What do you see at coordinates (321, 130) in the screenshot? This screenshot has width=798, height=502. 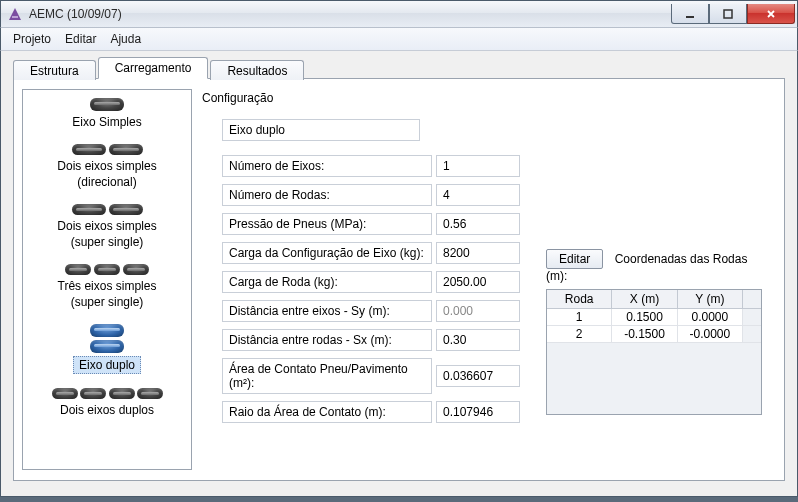 I see `axle-type-display: Eixo duplo` at bounding box center [321, 130].